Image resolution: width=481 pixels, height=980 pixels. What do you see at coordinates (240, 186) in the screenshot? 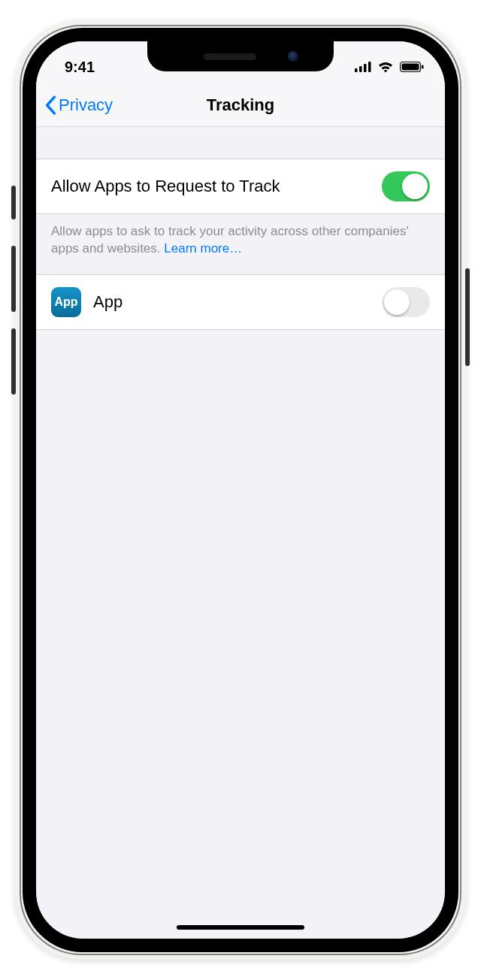
I see `allow-tracking-row: Allow Apps to Request to Track` at bounding box center [240, 186].